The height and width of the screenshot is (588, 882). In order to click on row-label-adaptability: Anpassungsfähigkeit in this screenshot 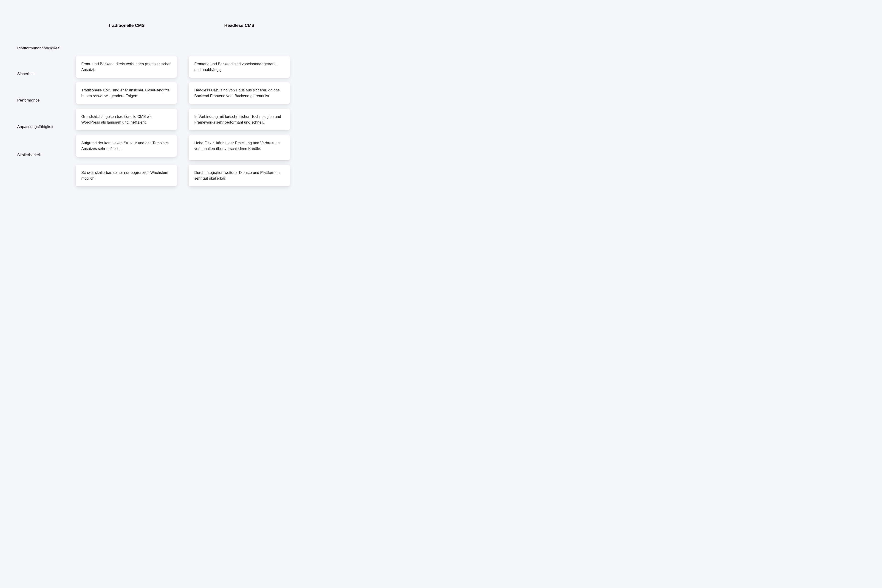, I will do `click(43, 127)`.